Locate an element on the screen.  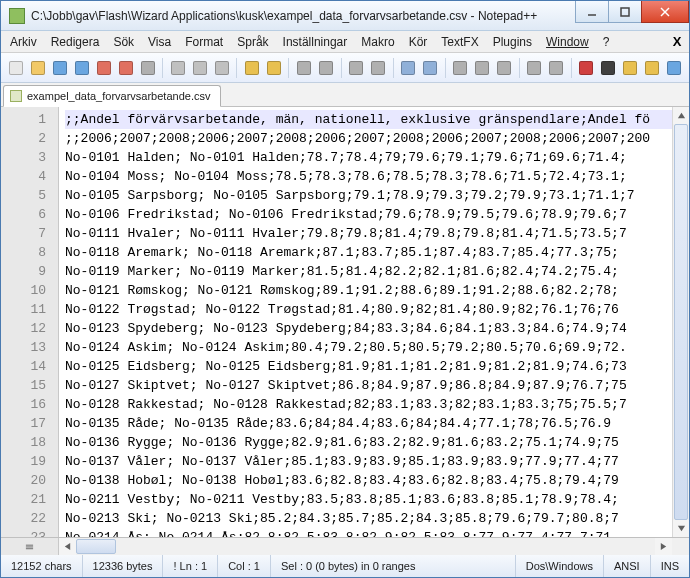
tb-undo-icon is located at coordinates (252, 68).